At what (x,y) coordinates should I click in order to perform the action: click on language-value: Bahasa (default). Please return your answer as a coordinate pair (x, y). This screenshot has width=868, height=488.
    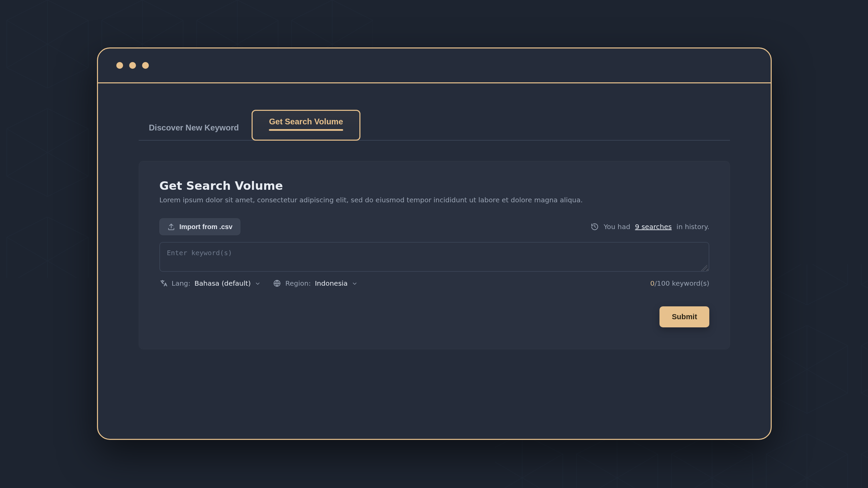
    Looking at the image, I should click on (223, 283).